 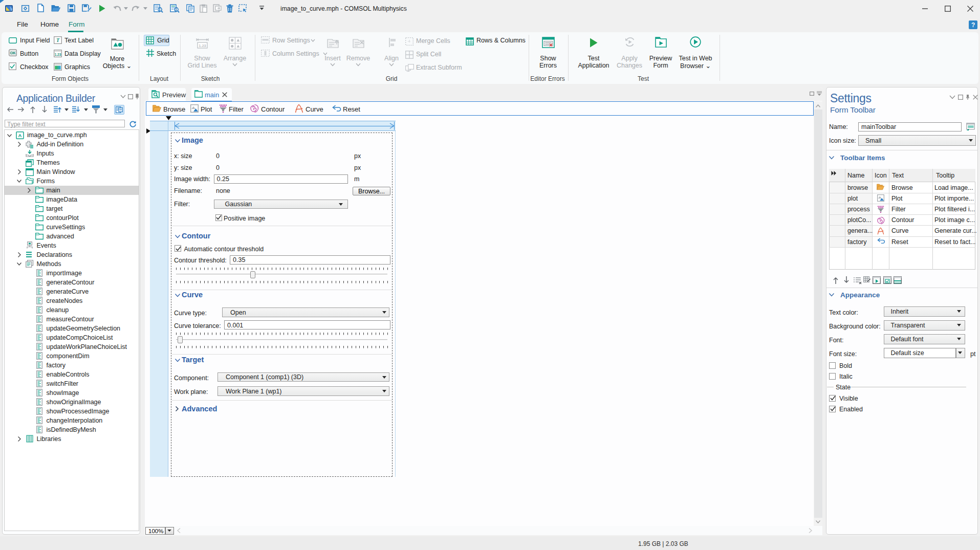 I want to click on svg-text: OK, so click(x=13, y=53).